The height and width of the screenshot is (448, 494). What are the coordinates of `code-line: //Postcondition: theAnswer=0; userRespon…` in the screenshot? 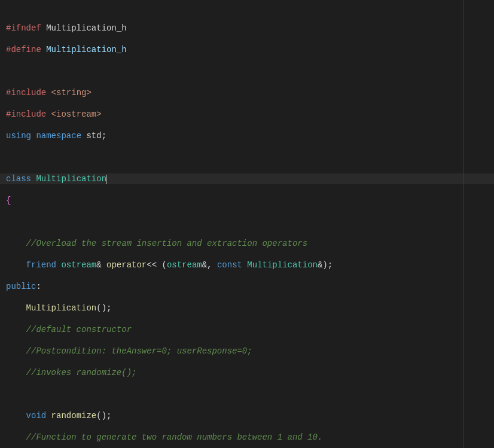 It's located at (250, 351).